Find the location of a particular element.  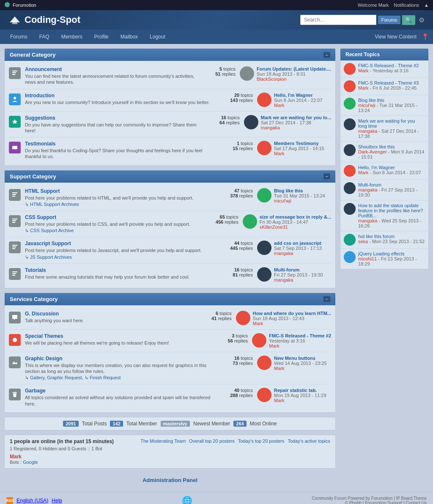

last-topic-link: New Menu buttons is located at coordinates (295, 358).